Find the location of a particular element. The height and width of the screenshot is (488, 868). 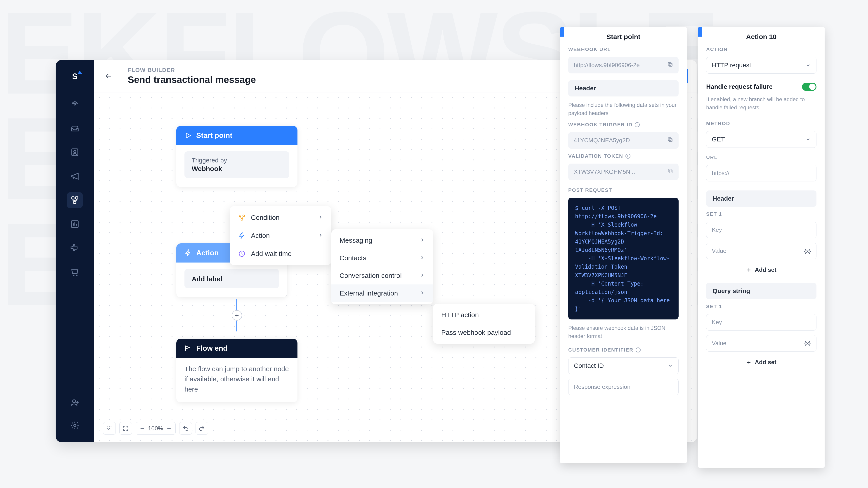

zoom-out-button: − is located at coordinates (142, 428).